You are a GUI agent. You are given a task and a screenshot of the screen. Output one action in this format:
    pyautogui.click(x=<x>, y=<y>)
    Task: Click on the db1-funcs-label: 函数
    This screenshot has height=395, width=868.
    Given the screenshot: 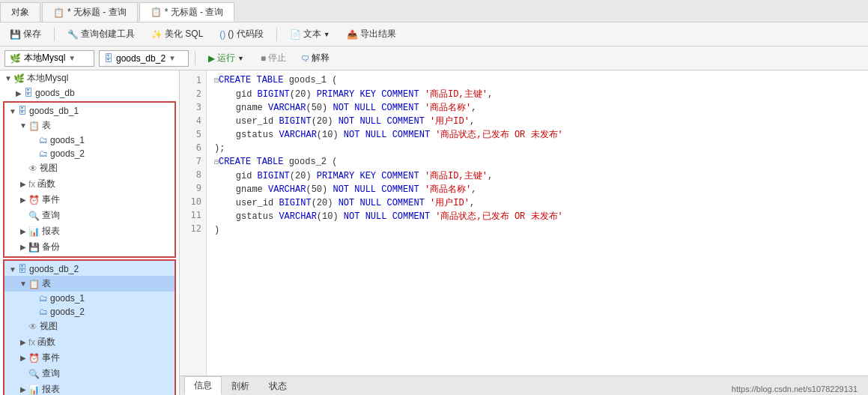 What is the action you would take?
    pyautogui.click(x=46, y=184)
    